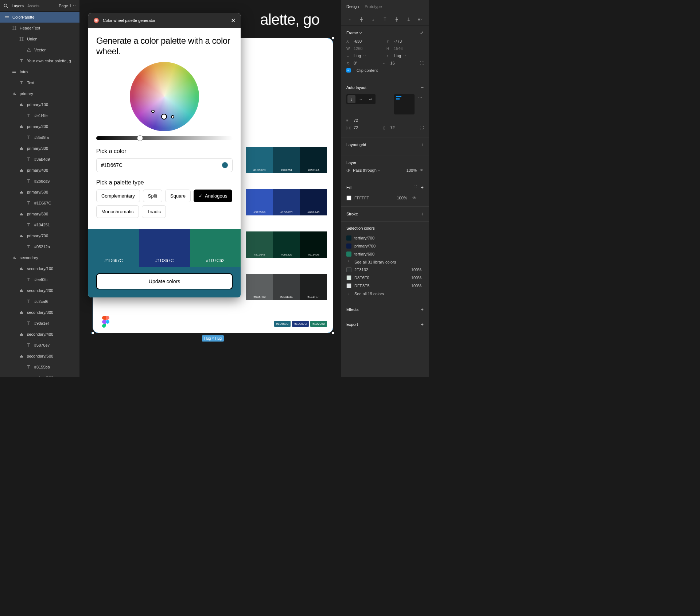  I want to click on layer-row: primary/300, so click(40, 148).